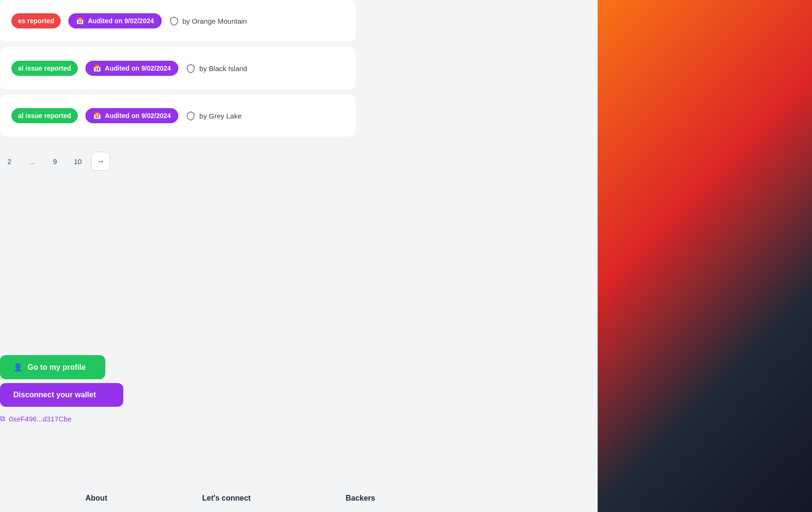 The width and height of the screenshot is (812, 512). What do you see at coordinates (115, 21) in the screenshot?
I see `audit-badge-1: 📅 Audited on 9/02/2024` at bounding box center [115, 21].